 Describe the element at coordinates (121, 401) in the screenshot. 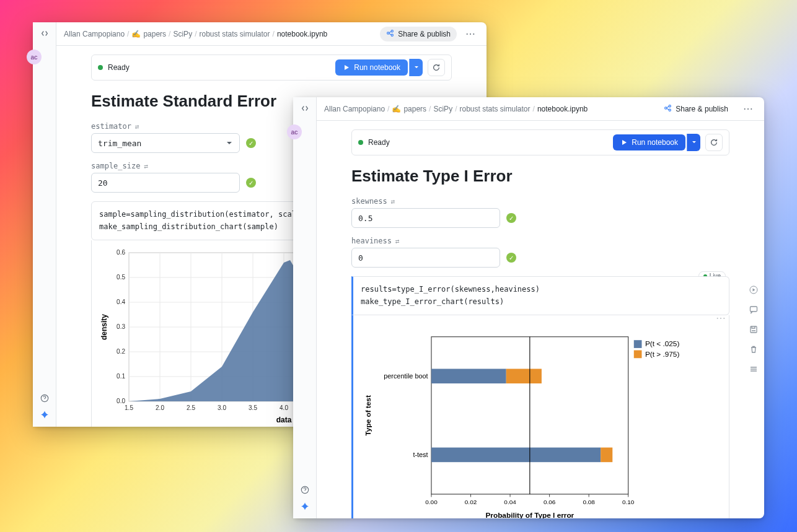

I see `svg-text: 0.0` at that location.